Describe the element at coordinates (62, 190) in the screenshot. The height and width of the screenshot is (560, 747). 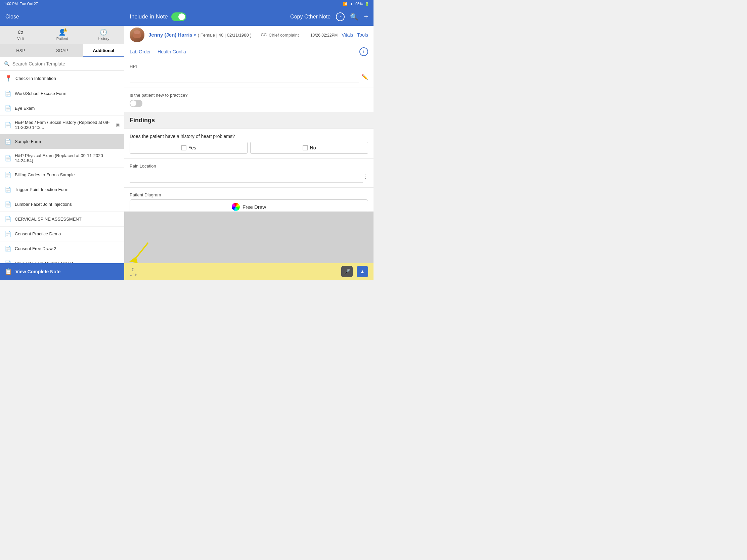
I see `list-item-trigger: 📄 Trigger Point Injection Form` at that location.